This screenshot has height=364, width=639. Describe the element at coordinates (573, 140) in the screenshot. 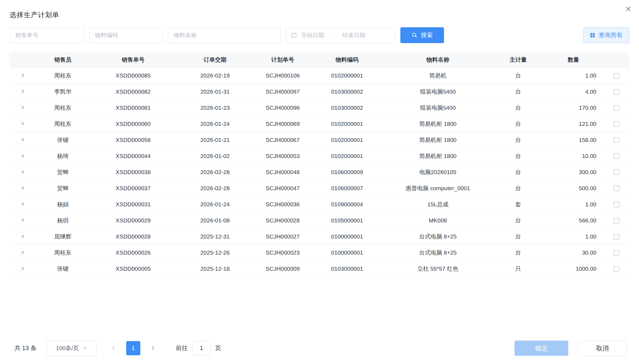

I see `cell-qty: 158.00` at that location.